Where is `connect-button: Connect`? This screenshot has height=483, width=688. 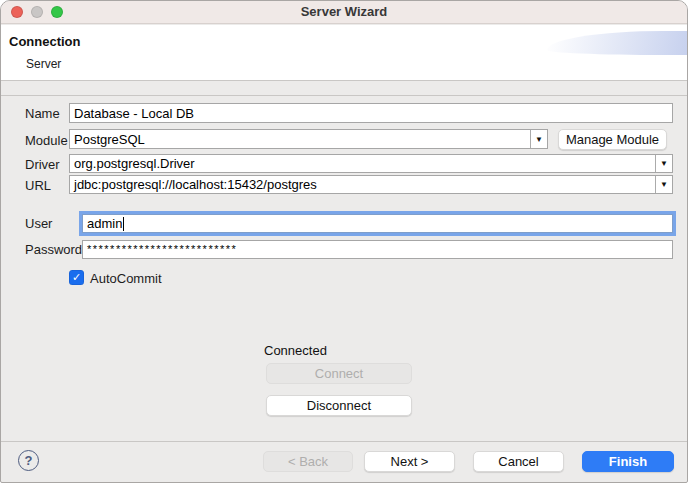
connect-button: Connect is located at coordinates (339, 374).